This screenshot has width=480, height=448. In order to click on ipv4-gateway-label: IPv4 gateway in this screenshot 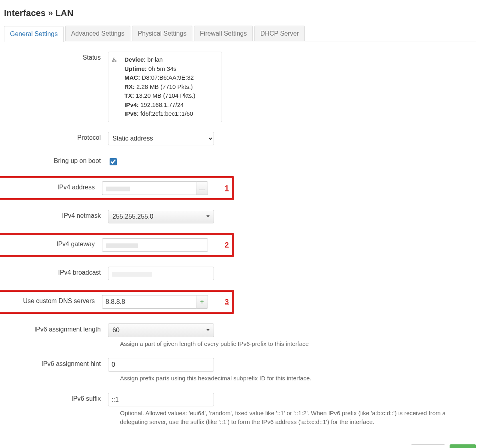, I will do `click(53, 243)`.